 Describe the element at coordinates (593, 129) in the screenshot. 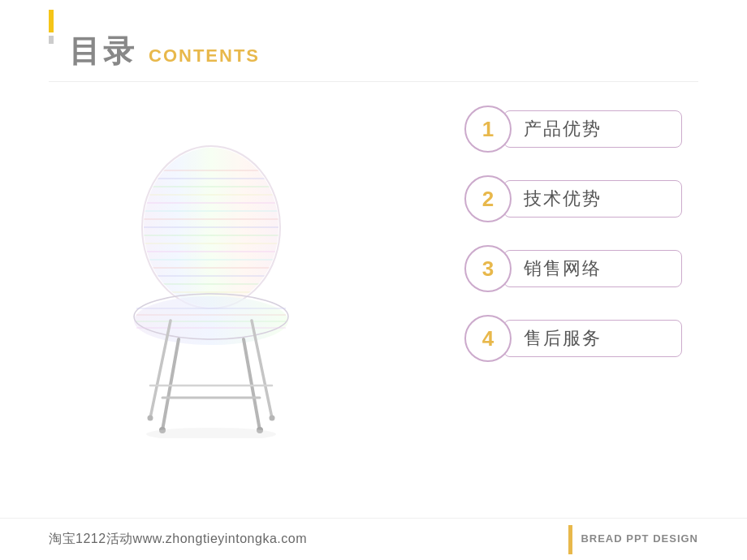

I see `menu-label-box-1: 产品优势` at that location.